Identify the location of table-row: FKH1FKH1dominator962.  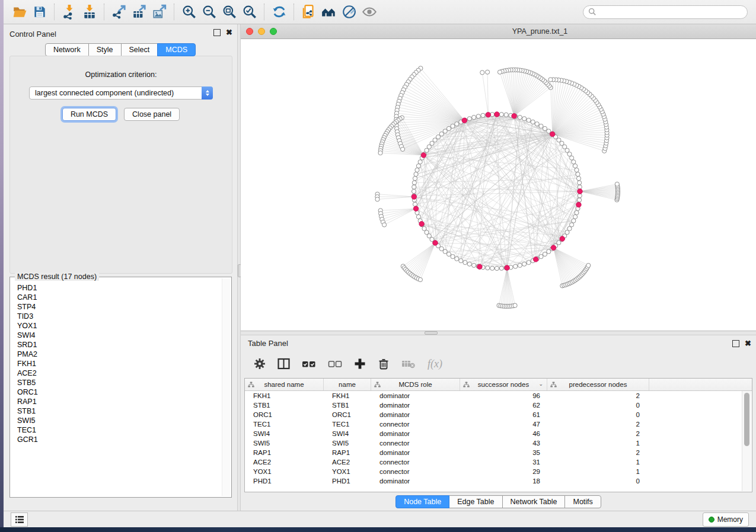
(498, 396).